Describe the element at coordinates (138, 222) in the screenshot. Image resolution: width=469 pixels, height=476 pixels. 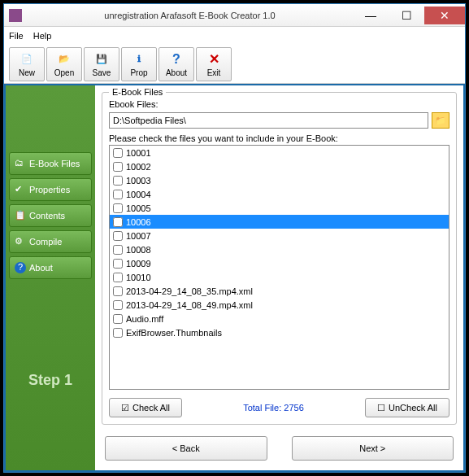
I see `file-name: 10006` at that location.